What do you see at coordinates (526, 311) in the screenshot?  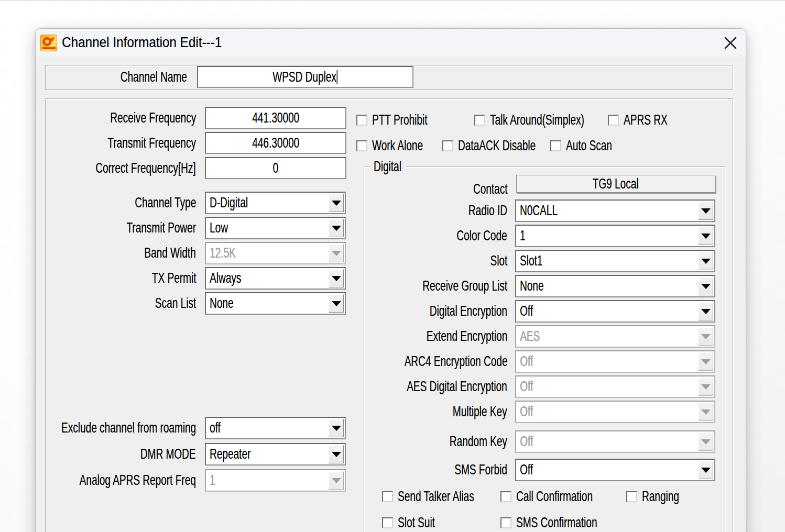 I see `digital-encryption-value-text: Off` at bounding box center [526, 311].